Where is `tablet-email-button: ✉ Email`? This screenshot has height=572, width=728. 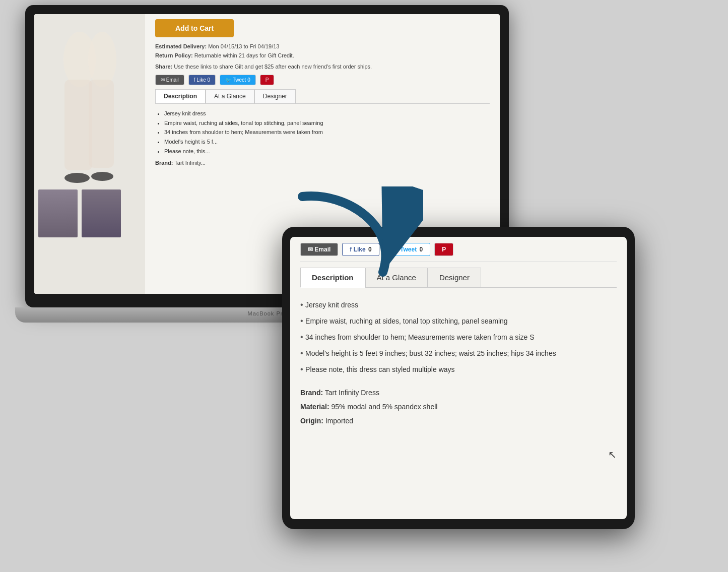
tablet-email-button: ✉ Email is located at coordinates (319, 249).